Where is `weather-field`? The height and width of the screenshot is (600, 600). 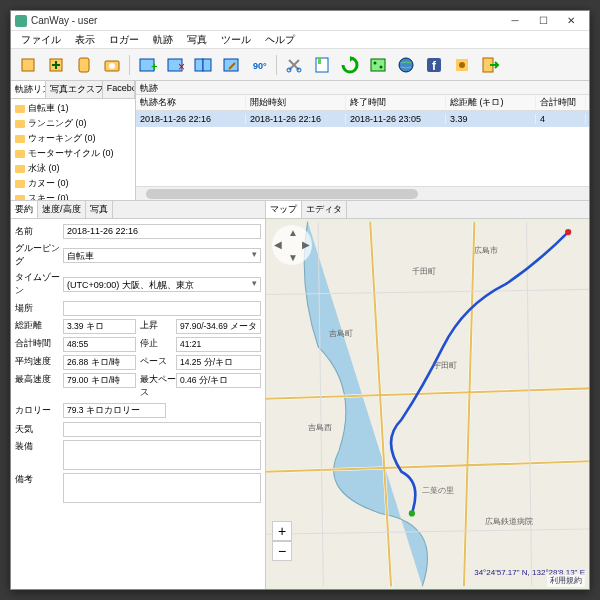
weather-field is located at coordinates (162, 430).